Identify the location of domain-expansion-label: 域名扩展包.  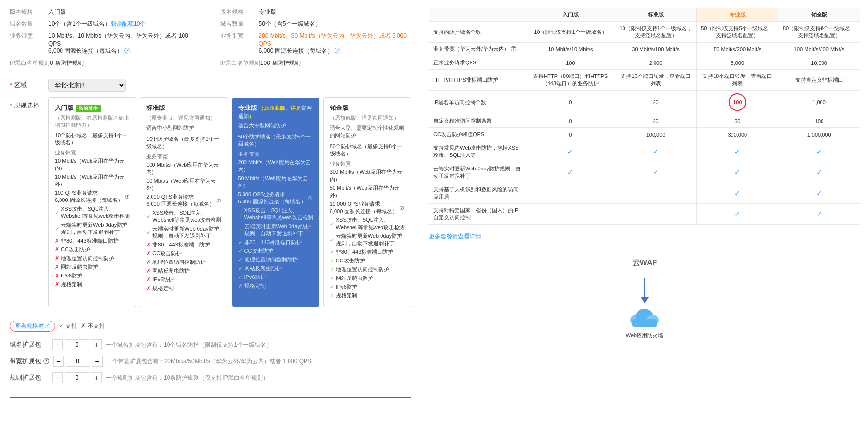
(29, 345).